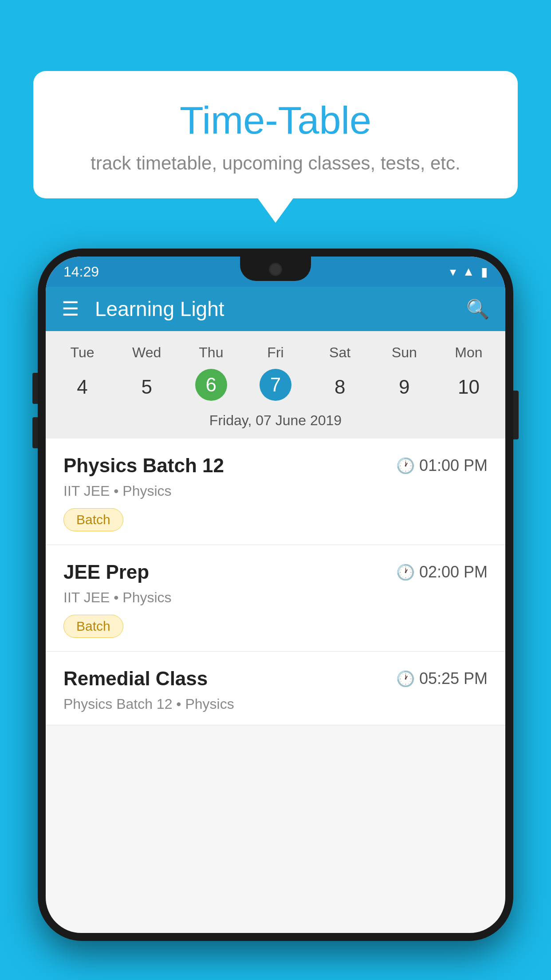  What do you see at coordinates (83, 352) in the screenshot?
I see `day-header-tue: Tue` at bounding box center [83, 352].